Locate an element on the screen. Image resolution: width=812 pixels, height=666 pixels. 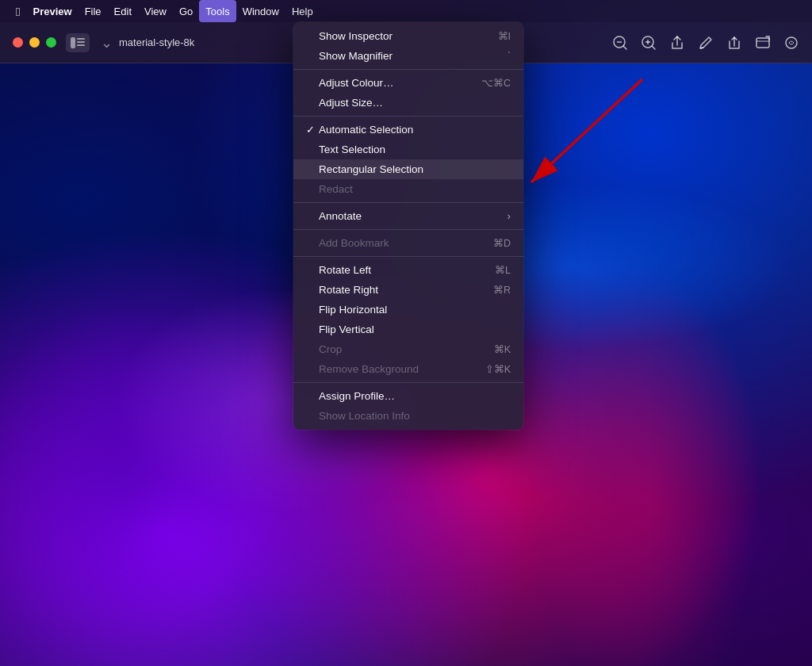
menu-item-add-bookmark: Add Bookmark ⌘D is located at coordinates (408, 243).